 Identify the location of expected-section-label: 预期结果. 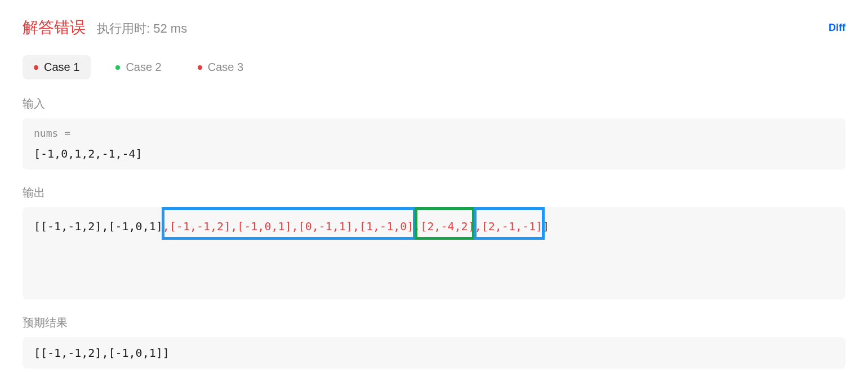
(434, 323).